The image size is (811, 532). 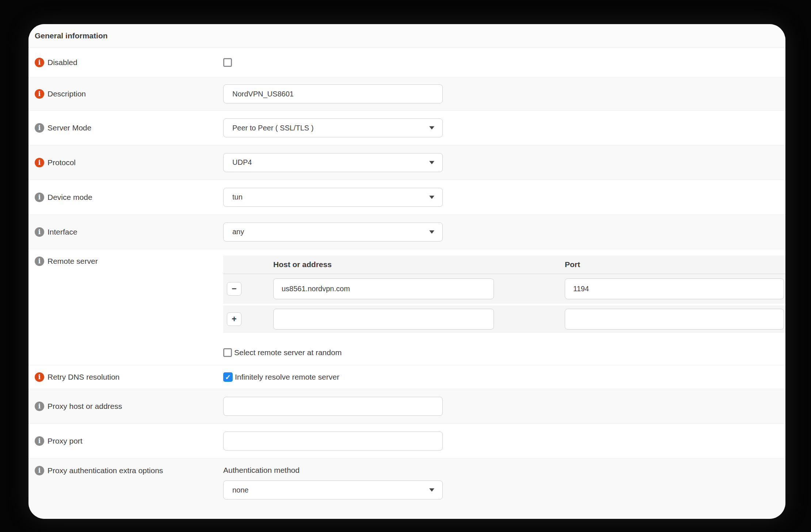 I want to click on select-random-label: Select remote server at random, so click(x=288, y=353).